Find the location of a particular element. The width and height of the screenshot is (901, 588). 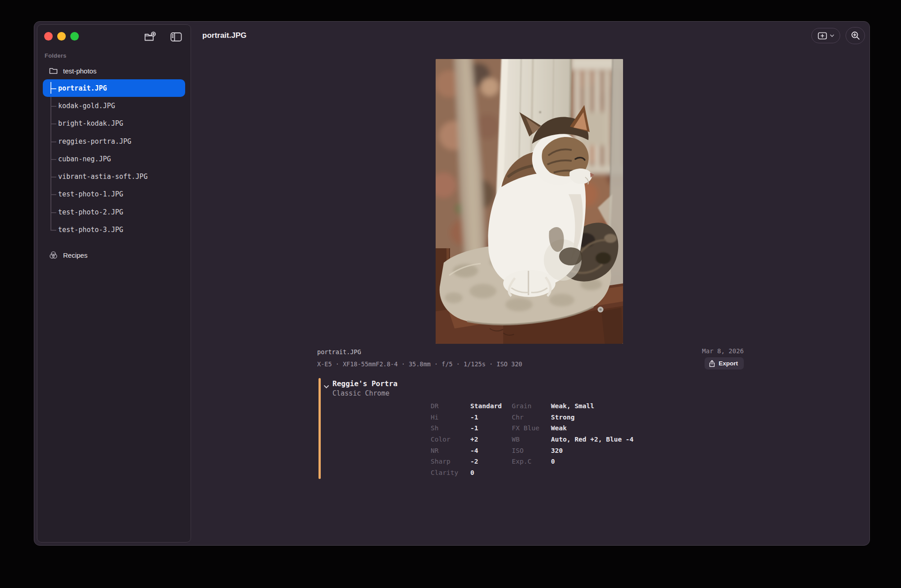

new-folder-button is located at coordinates (150, 37).